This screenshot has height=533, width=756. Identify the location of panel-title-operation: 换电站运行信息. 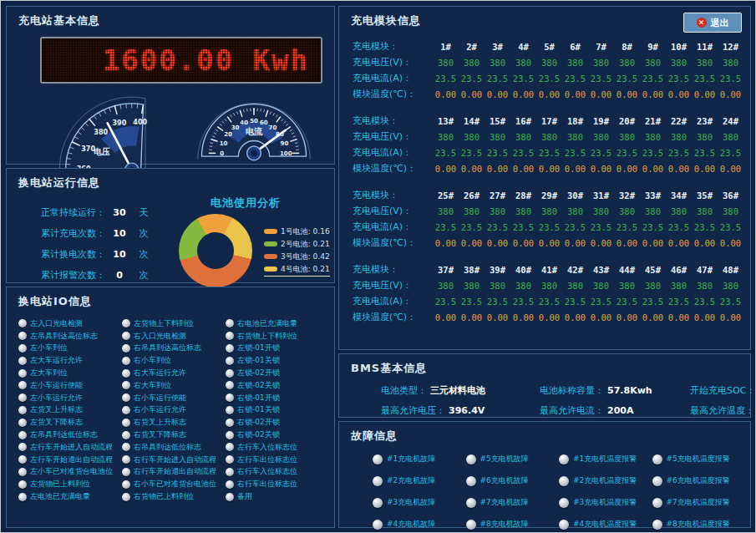
(170, 180).